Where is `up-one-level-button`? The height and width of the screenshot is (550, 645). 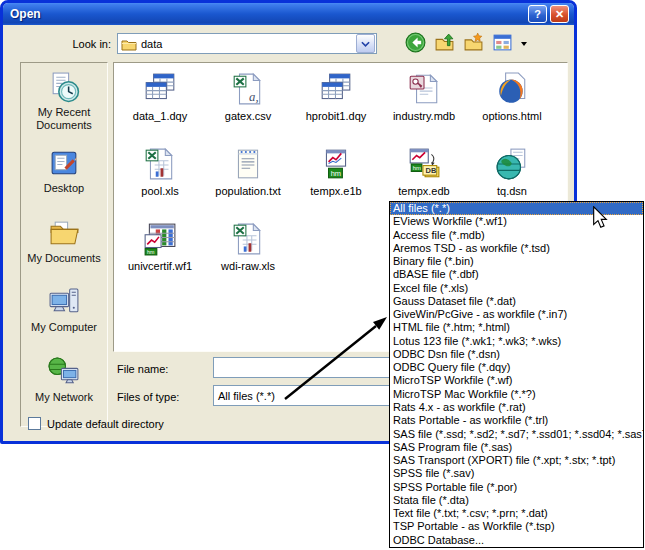
up-one-level-button is located at coordinates (444, 44).